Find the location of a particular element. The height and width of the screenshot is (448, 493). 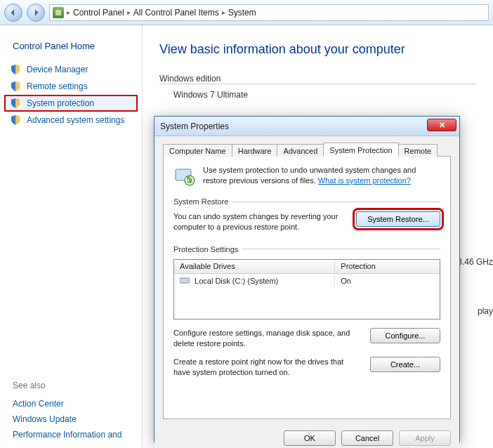

dialog-footer: OK Cancel Apply is located at coordinates (307, 437).